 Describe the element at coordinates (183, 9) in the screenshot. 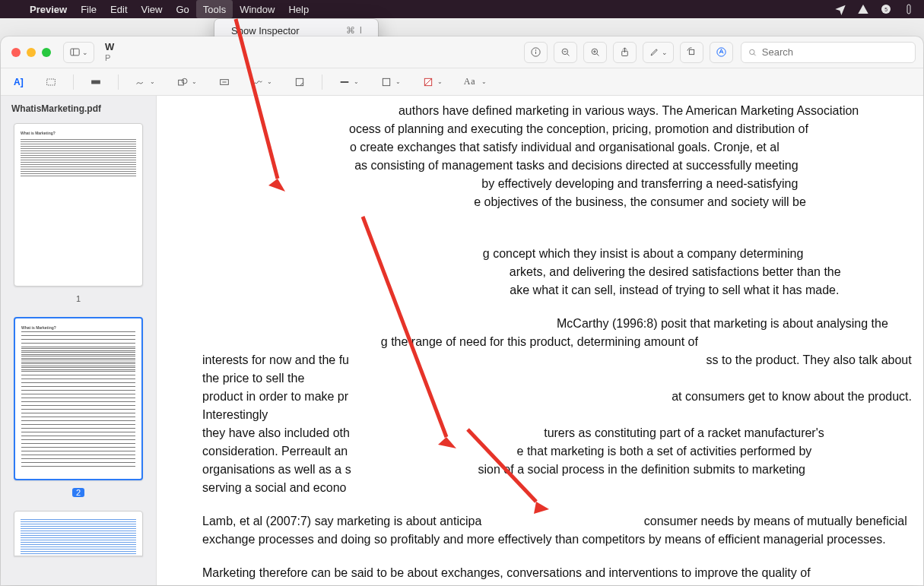

I see `go-menu: Go` at that location.